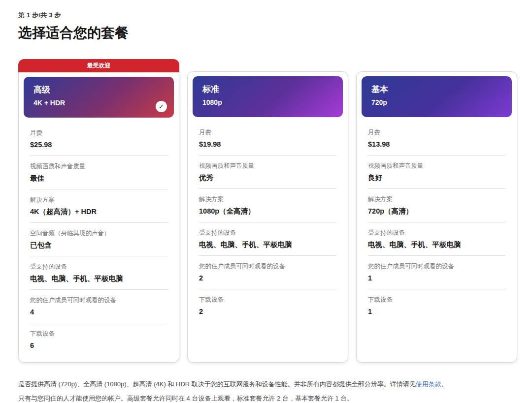 The height and width of the screenshot is (403, 532). Describe the element at coordinates (265, 385) in the screenshot. I see `footnote-resolution: 是否提供高清 (720p)、全高清 (1080p)、超高清 (4K) 和 HDR…` at that location.